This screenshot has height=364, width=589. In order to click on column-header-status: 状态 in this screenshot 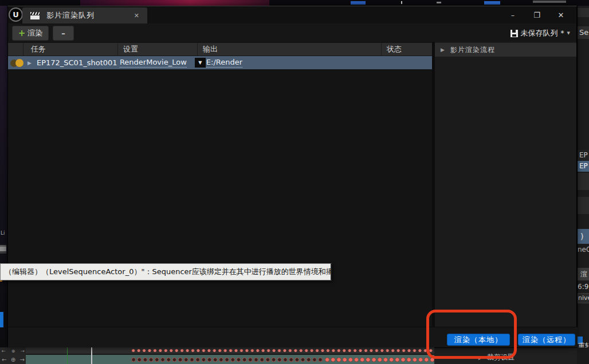, I will do `click(407, 49)`.